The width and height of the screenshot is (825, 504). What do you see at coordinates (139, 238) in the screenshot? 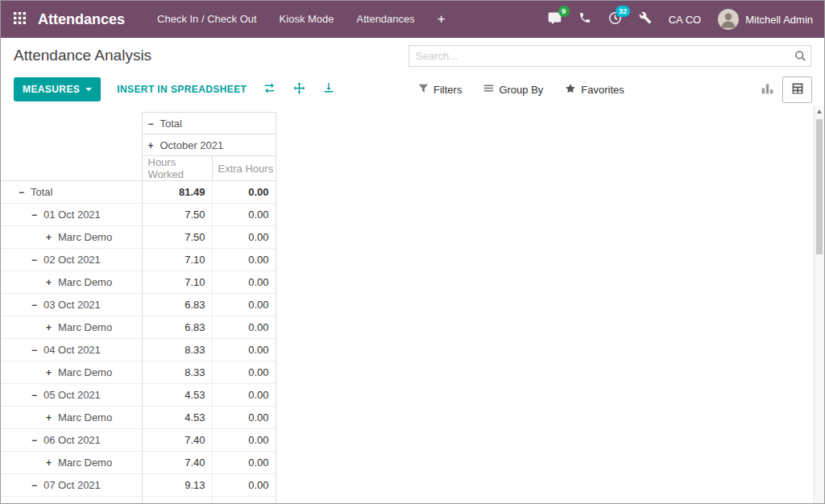
I see `table-row: +Marc Demo 7.50 0.00` at bounding box center [139, 238].